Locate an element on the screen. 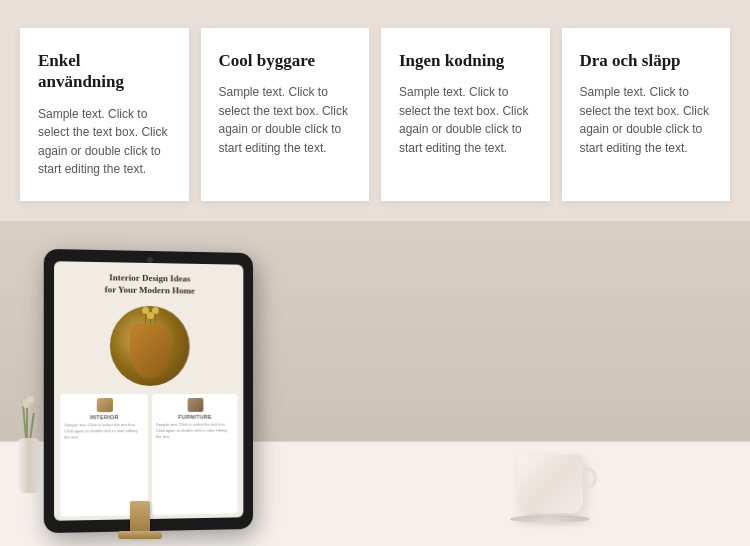  tablet-card-furniture: FURNITURE Sample text. Click to select t… is located at coordinates (195, 454).